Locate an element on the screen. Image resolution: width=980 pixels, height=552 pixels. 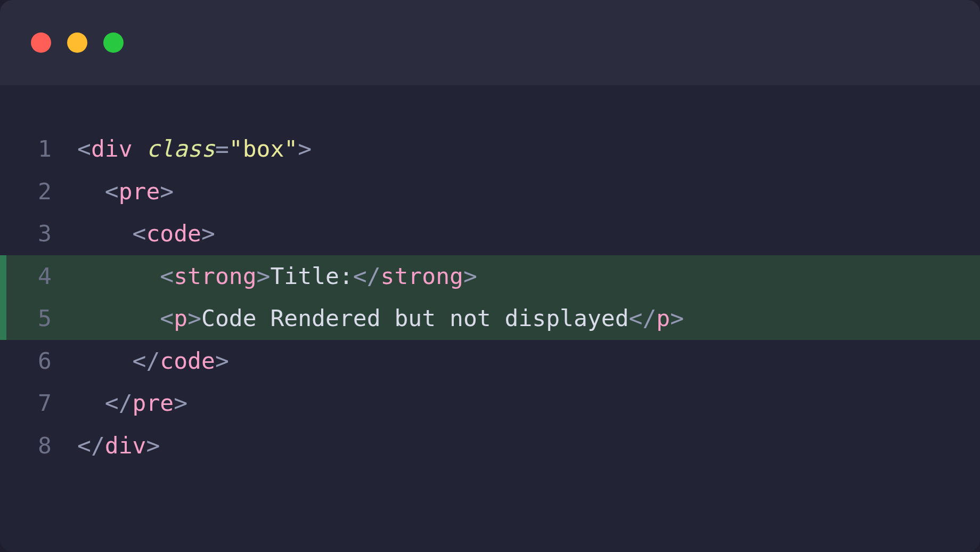
line-number: 1 is located at coordinates (38, 149).